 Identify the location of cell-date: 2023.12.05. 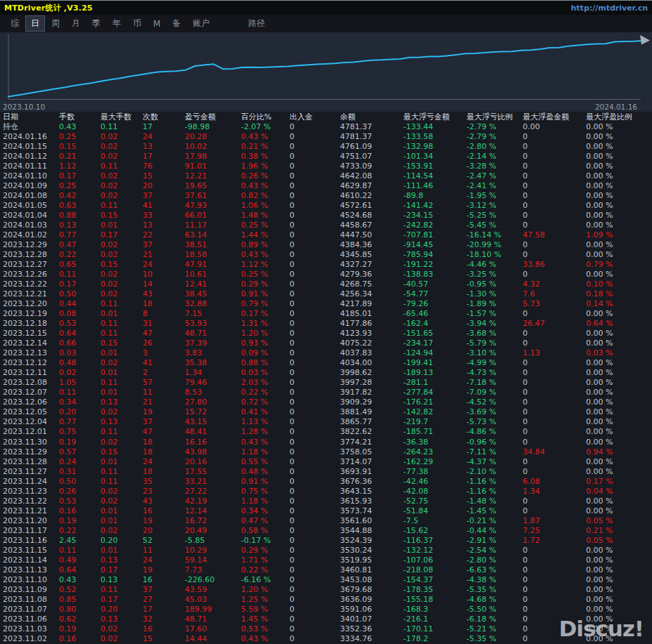
(31, 412).